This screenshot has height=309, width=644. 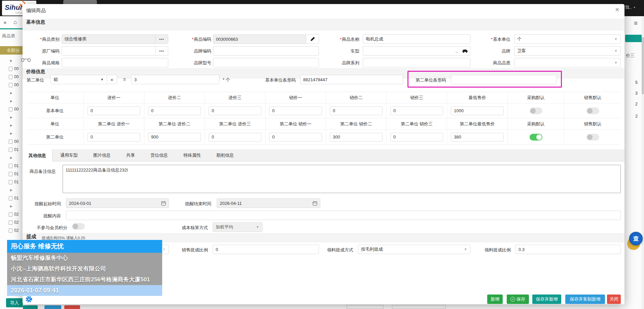 I want to click on sale-default-toggle, so click(x=593, y=111).